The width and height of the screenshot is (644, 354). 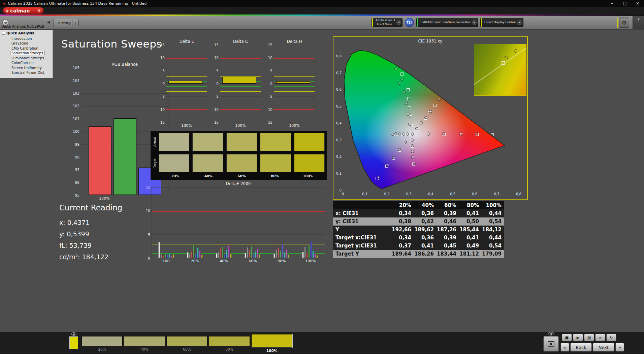 What do you see at coordinates (187, 41) in the screenshot?
I see `chart-title: Delta L` at bounding box center [187, 41].